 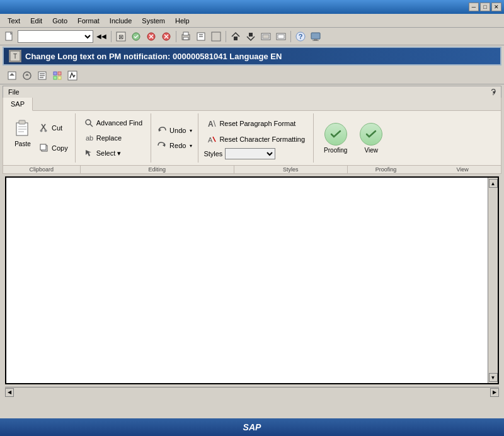 I want to click on reset-paragraph-label: Reset Paragraph Format, so click(x=257, y=123).